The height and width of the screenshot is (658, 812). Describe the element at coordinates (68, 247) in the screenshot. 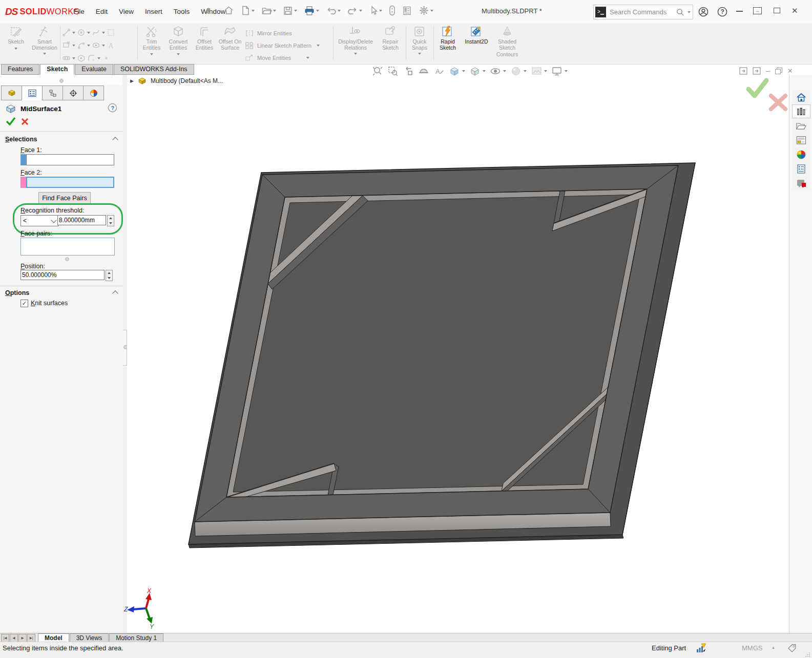

I see `face-pairs-listbox` at that location.